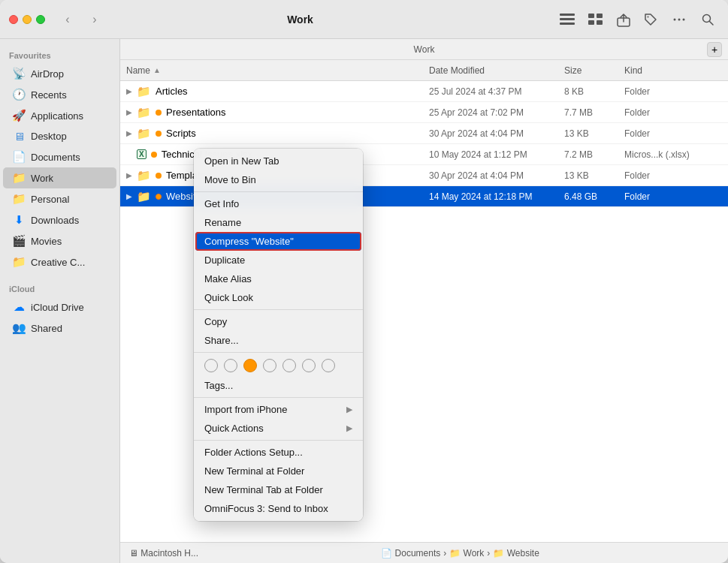  Describe the element at coordinates (278, 71) in the screenshot. I see `col-header-name: Name ▲` at that location.